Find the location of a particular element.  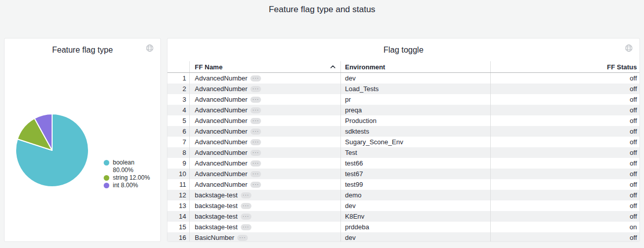

environment-cell: prddeba is located at coordinates (415, 227).